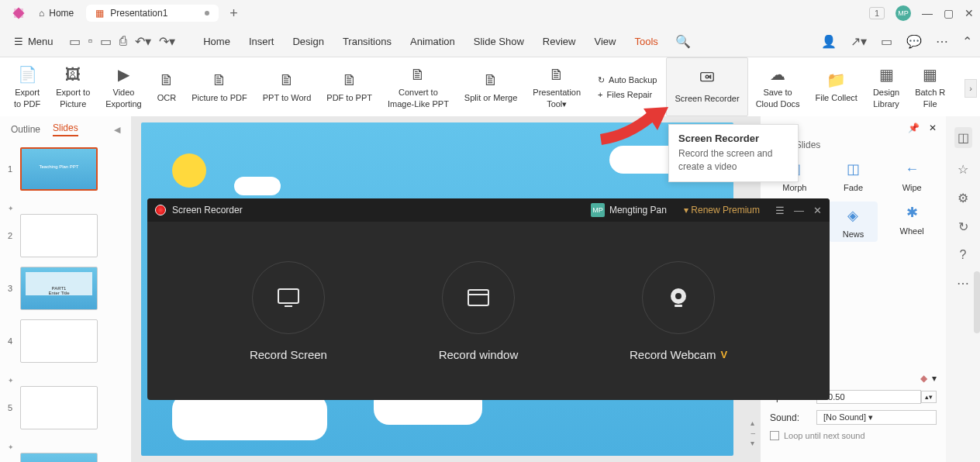 The image size is (980, 462). What do you see at coordinates (349, 87) in the screenshot?
I see `pdf-to-ppt-button: 🗎 PDF to PPT` at bounding box center [349, 87].